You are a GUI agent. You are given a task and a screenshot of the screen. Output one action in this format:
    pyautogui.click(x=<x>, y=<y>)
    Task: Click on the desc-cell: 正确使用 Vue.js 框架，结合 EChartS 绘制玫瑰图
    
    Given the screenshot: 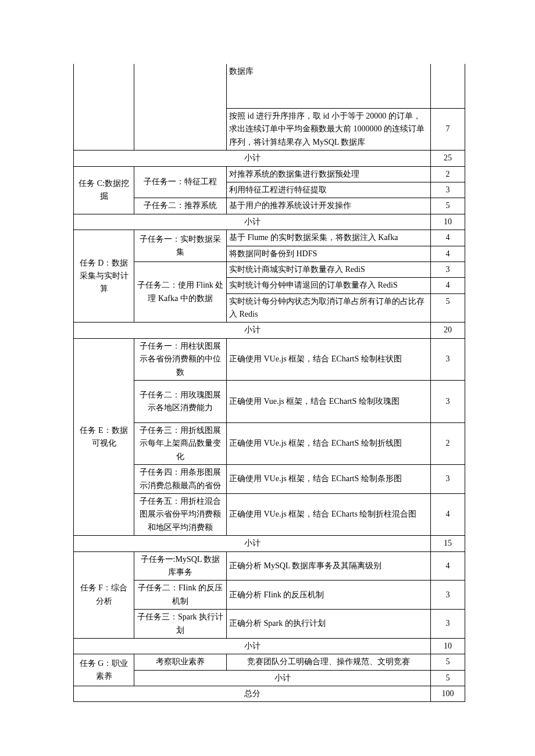 What is the action you would take?
    pyautogui.click(x=329, y=402)
    